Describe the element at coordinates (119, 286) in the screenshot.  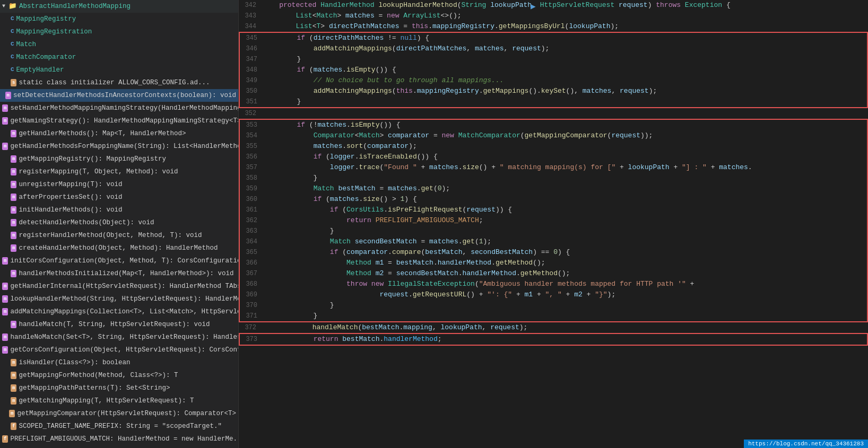
I see `tree-item-get-handler-internal: m getHandlerInternal(HttpServletRequest)…` at that location.